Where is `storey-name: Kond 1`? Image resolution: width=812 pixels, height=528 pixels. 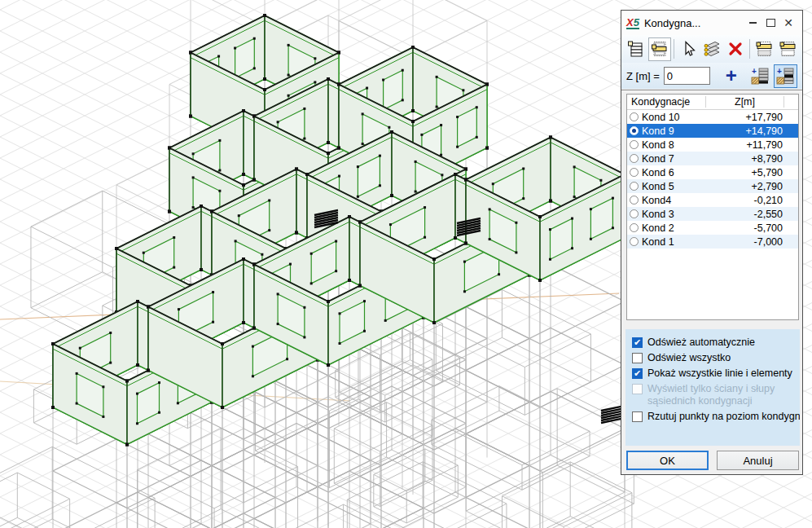 storey-name: Kond 1 is located at coordinates (674, 242).